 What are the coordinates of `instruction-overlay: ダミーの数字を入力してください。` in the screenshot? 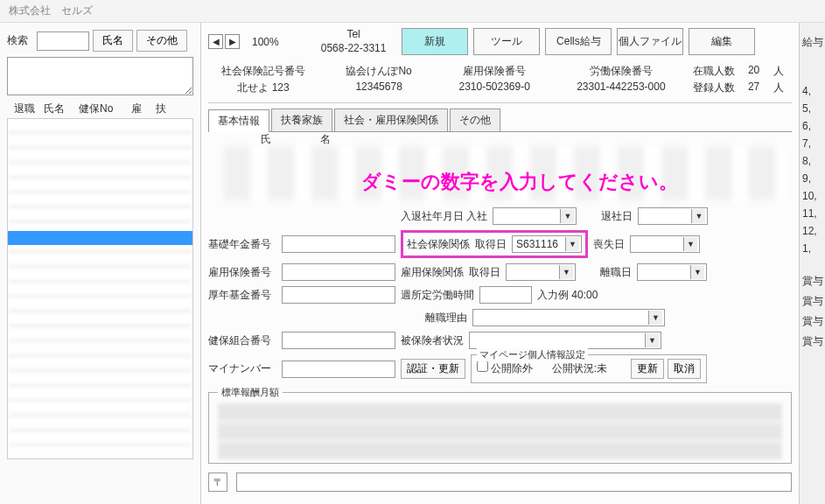 It's located at (520, 182).